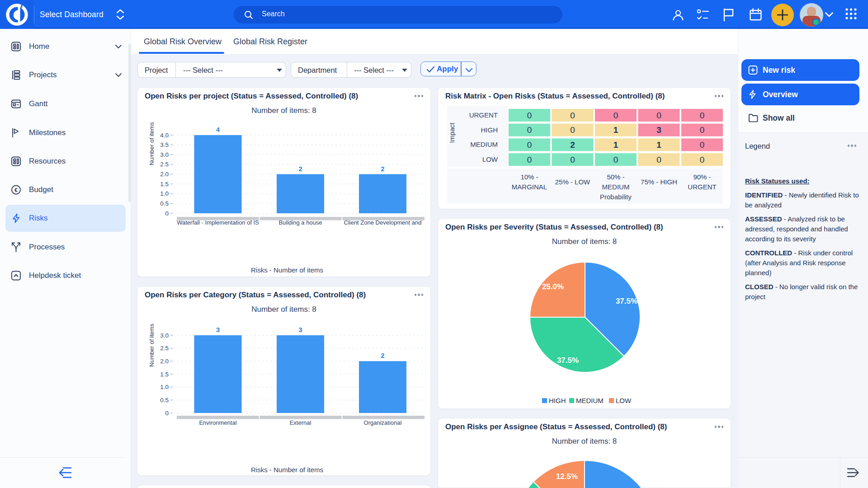 The height and width of the screenshot is (488, 868). What do you see at coordinates (452, 133) in the screenshot?
I see `svg-text: Impact` at bounding box center [452, 133].